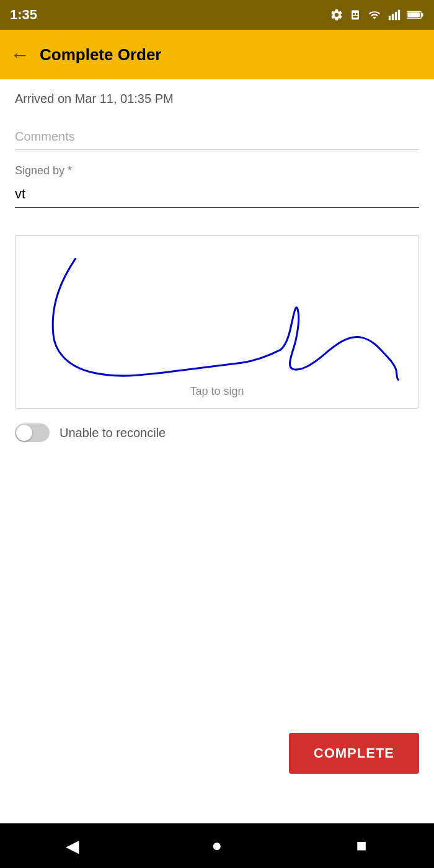 The height and width of the screenshot is (868, 434). I want to click on signed-by-input, so click(217, 195).